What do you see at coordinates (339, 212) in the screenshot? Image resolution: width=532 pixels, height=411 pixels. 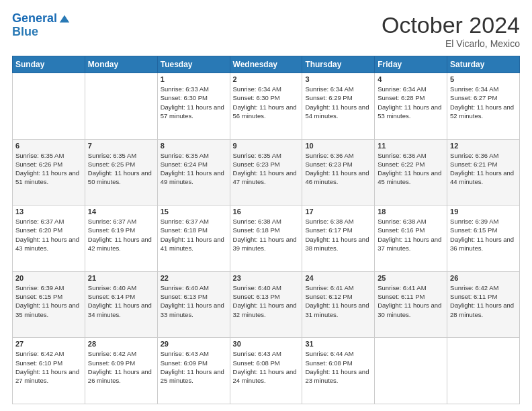 I see `day-number: 17` at bounding box center [339, 212].